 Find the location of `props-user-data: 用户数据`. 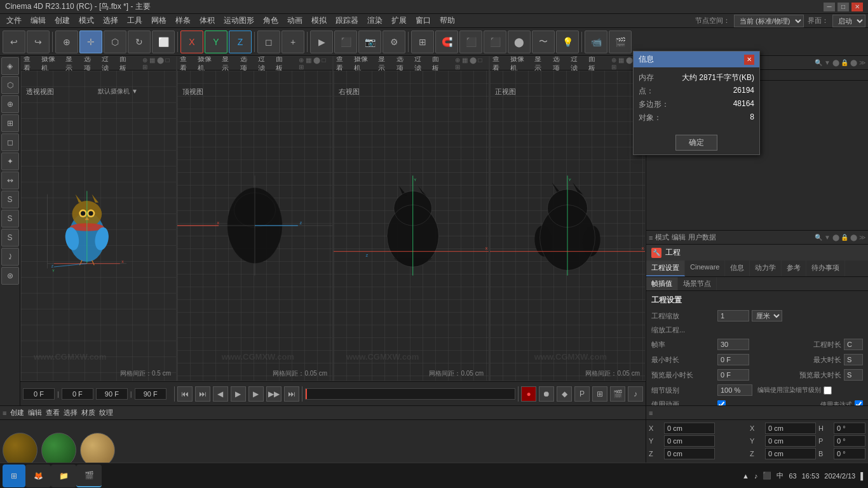

props-user-data: 用户数据 is located at coordinates (702, 238).